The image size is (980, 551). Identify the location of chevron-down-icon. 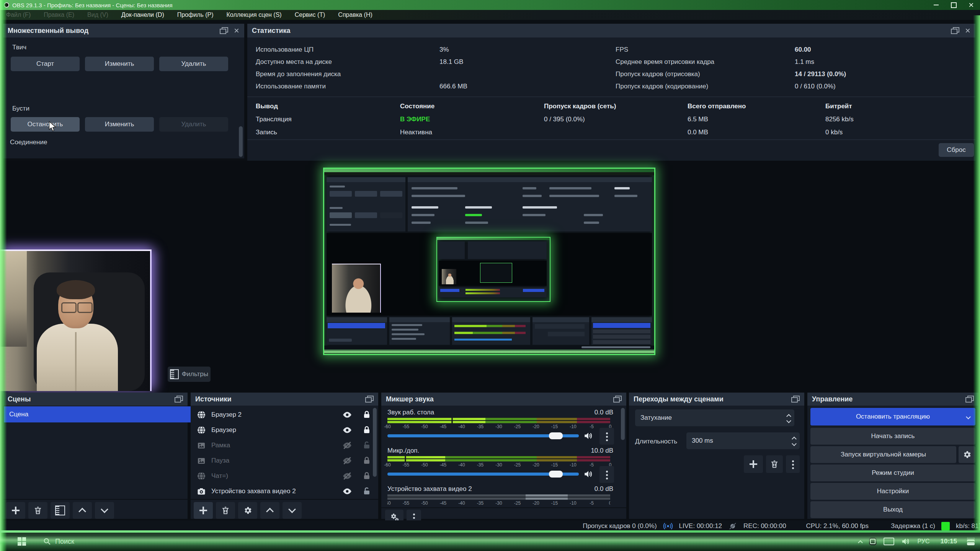
(969, 417).